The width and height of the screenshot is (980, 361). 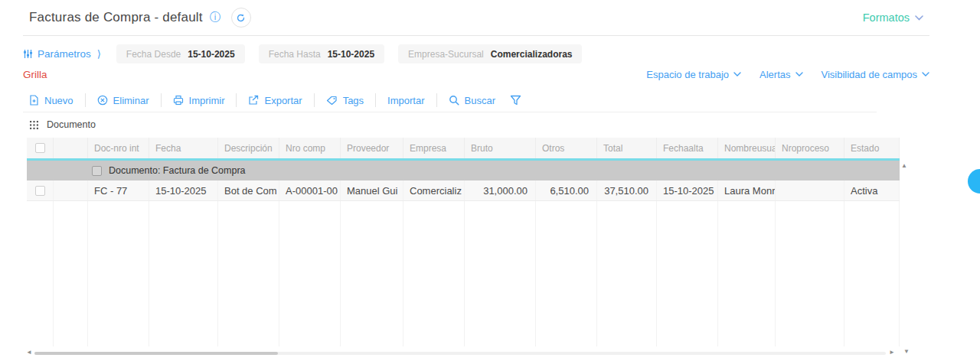 I want to click on parameters-label: Parámetros, so click(x=64, y=54).